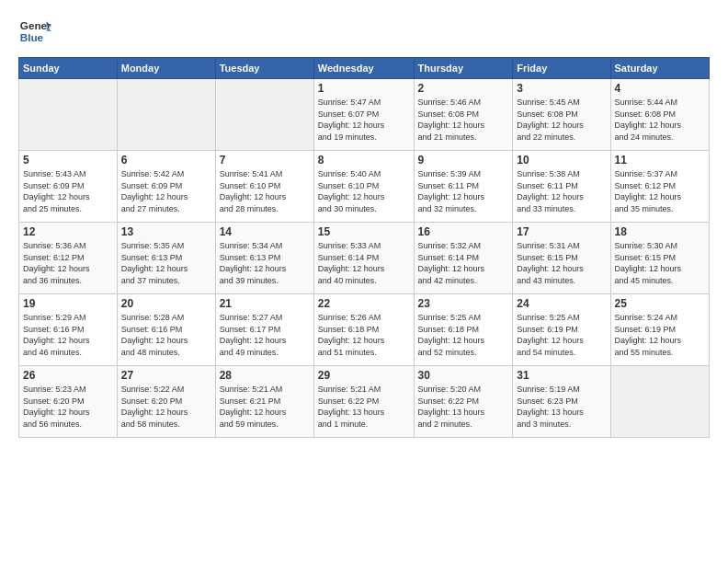  What do you see at coordinates (68, 232) in the screenshot?
I see `day-number: 12` at bounding box center [68, 232].